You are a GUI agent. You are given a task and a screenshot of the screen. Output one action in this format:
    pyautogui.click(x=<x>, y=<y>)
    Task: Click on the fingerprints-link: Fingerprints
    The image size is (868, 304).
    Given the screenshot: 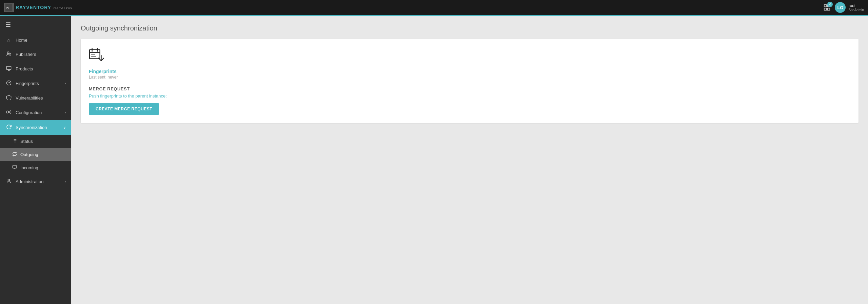 What is the action you would take?
    pyautogui.click(x=470, y=71)
    